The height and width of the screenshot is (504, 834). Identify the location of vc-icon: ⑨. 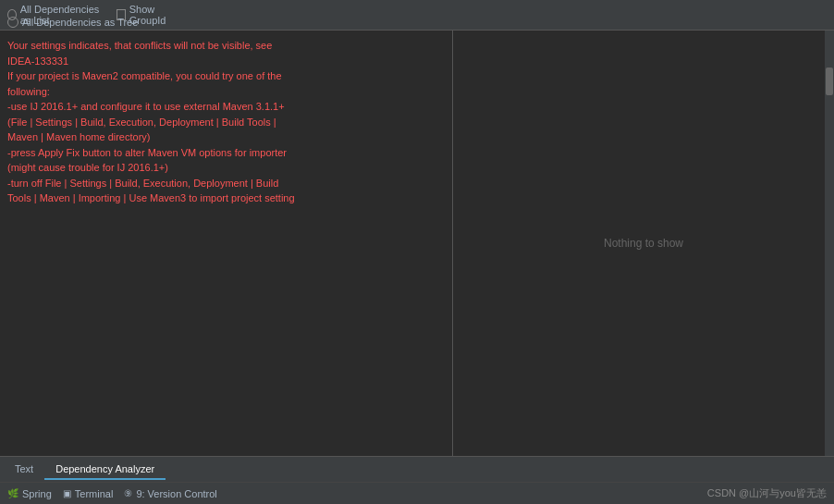
(128, 494).